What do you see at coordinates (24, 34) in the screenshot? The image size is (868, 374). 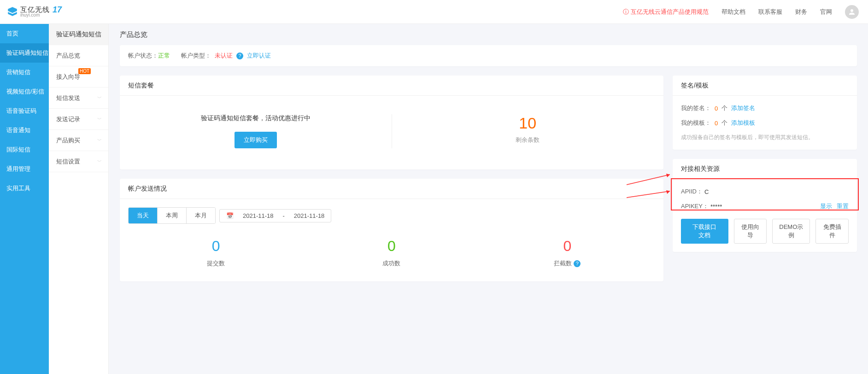 I see `sidebar1-home: 首页` at bounding box center [24, 34].